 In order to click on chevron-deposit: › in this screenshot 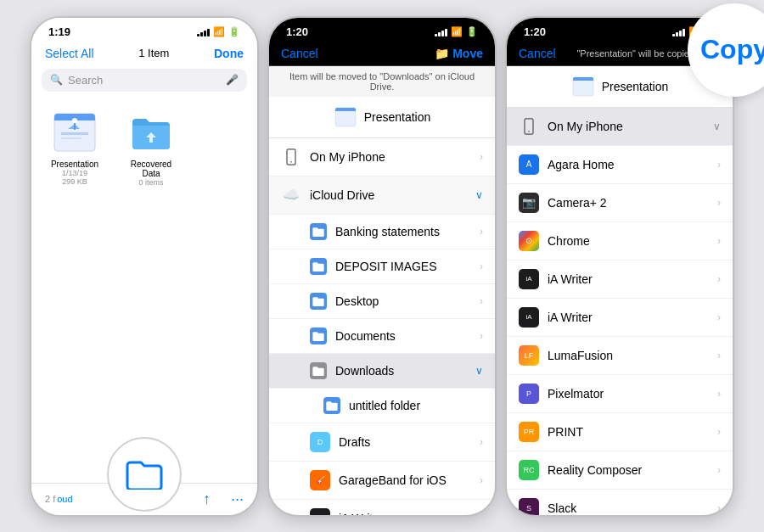, I will do `click(481, 266)`.